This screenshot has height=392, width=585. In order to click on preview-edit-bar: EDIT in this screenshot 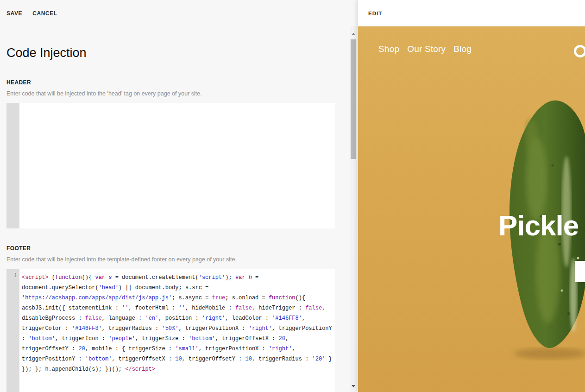, I will do `click(472, 13)`.